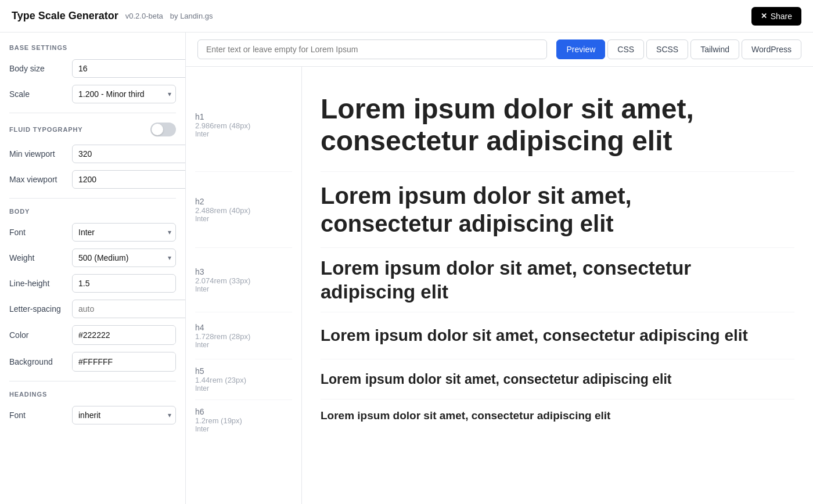 This screenshot has width=813, height=504. What do you see at coordinates (124, 362) in the screenshot?
I see `background-input-wrap` at bounding box center [124, 362].